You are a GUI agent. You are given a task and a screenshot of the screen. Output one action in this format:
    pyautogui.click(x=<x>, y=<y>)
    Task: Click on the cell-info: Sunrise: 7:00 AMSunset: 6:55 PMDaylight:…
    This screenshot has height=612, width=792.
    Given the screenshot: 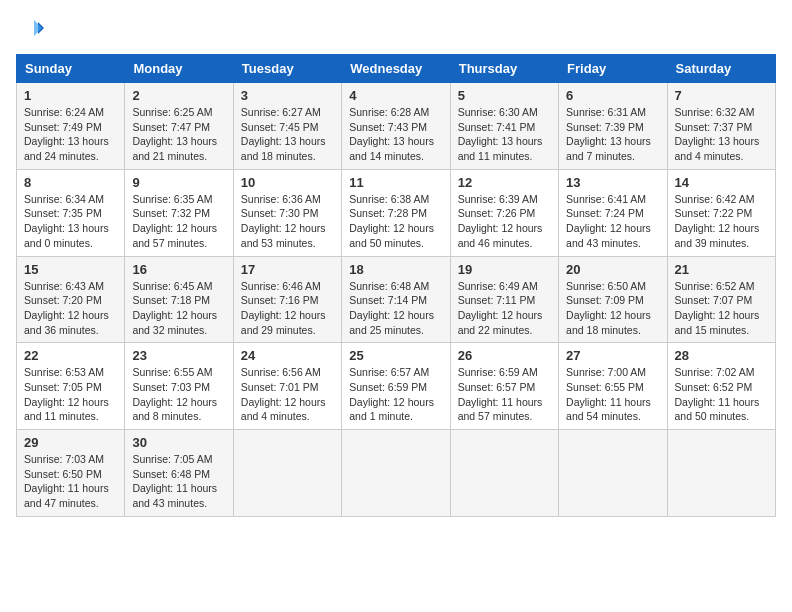 What is the action you would take?
    pyautogui.click(x=608, y=394)
    